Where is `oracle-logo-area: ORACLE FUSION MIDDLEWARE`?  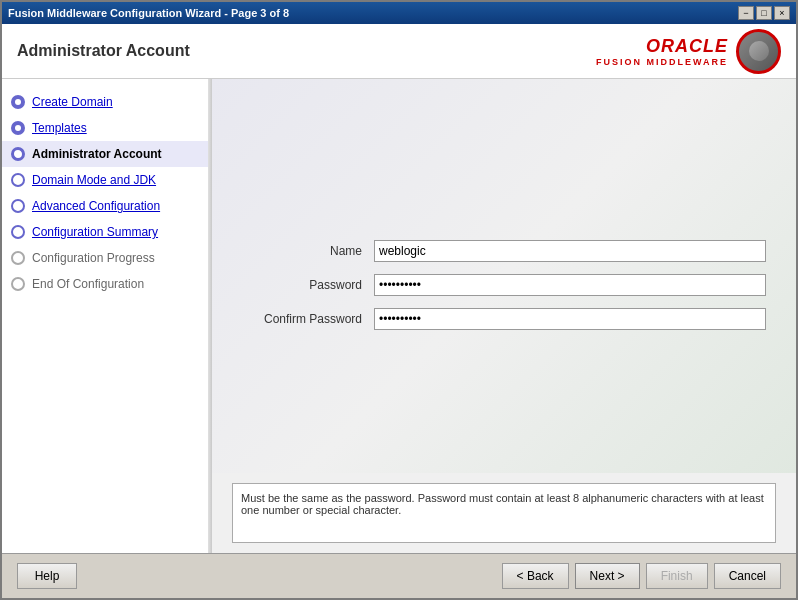
oracle-logo-area: ORACLE FUSION MIDDLEWARE is located at coordinates (688, 52).